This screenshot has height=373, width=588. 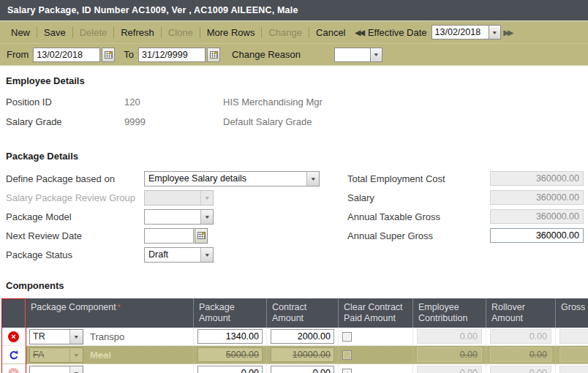 I want to click on next-review-date-label: Next Review Date, so click(x=75, y=236).